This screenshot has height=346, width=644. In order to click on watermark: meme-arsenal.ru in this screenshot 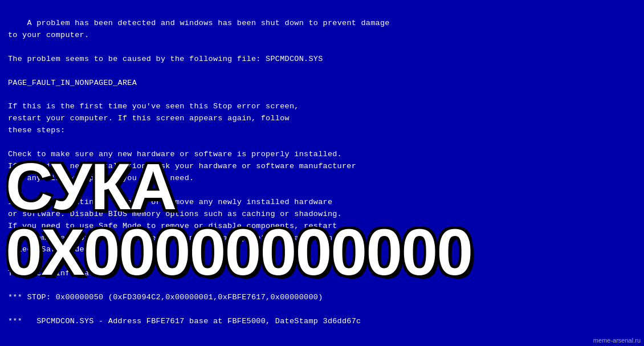, I will do `click(617, 340)`.